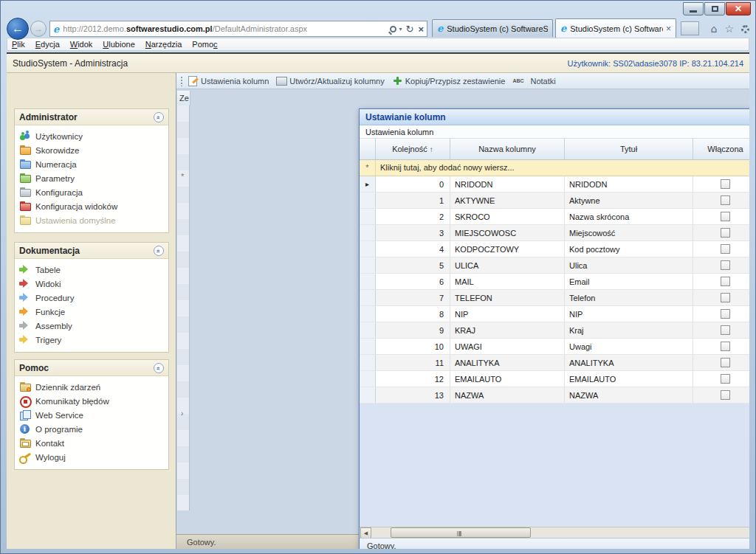 Image resolution: width=756 pixels, height=554 pixels. Describe the element at coordinates (92, 251) in the screenshot. I see `sidebar-section-header: Dokumentacja»` at that location.